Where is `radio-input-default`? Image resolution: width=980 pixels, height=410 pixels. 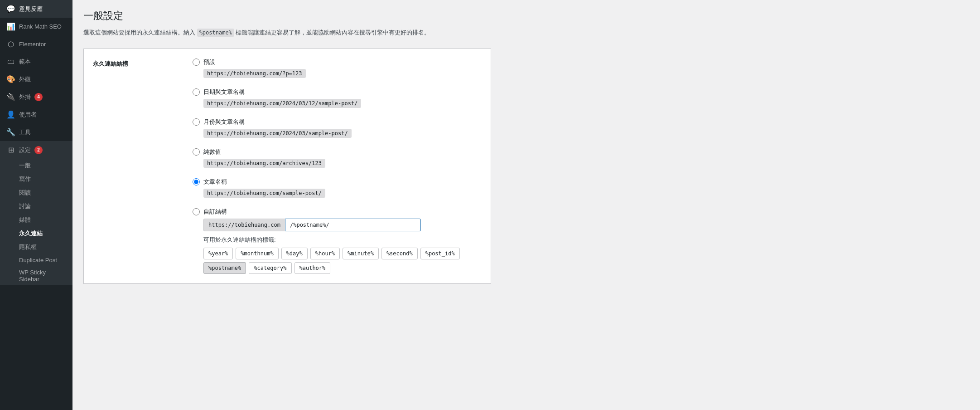 radio-input-default is located at coordinates (196, 62).